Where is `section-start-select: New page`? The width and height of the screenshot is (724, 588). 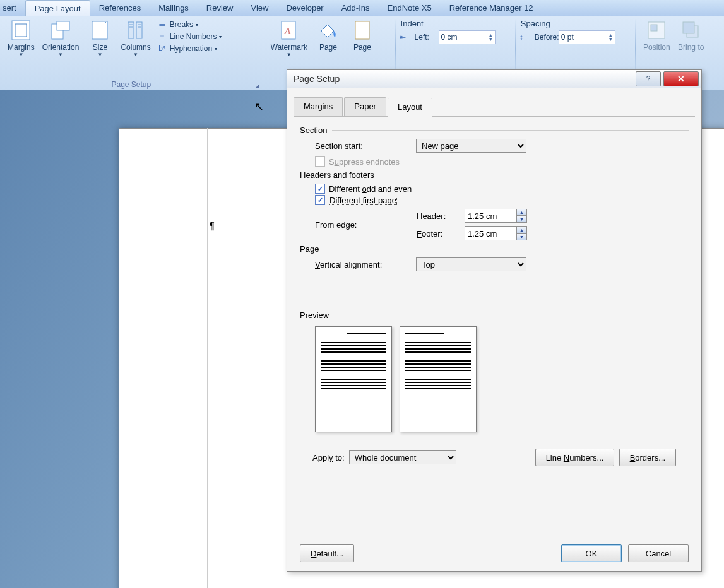
section-start-select: New page is located at coordinates (471, 146).